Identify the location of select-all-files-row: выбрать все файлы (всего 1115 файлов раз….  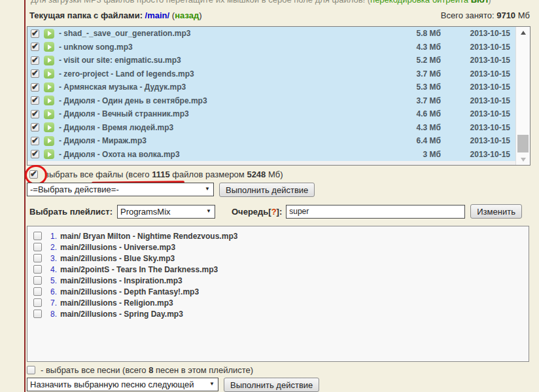
(156, 174).